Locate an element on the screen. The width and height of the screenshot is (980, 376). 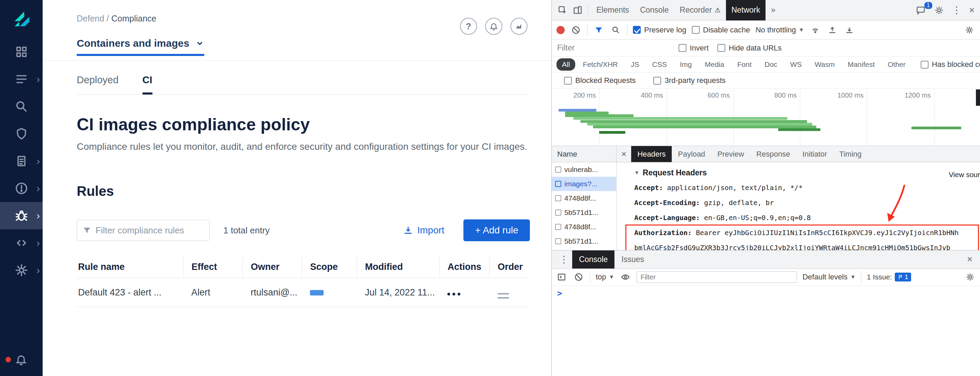
filter-chip-wasm: Wasm is located at coordinates (825, 65).